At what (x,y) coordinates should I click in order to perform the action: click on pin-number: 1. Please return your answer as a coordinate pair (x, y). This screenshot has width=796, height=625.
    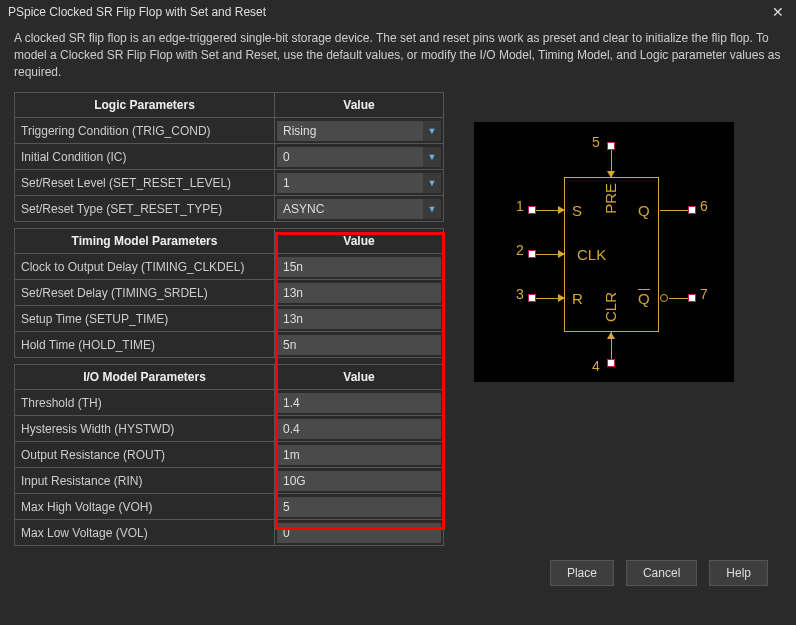
    Looking at the image, I should click on (520, 206).